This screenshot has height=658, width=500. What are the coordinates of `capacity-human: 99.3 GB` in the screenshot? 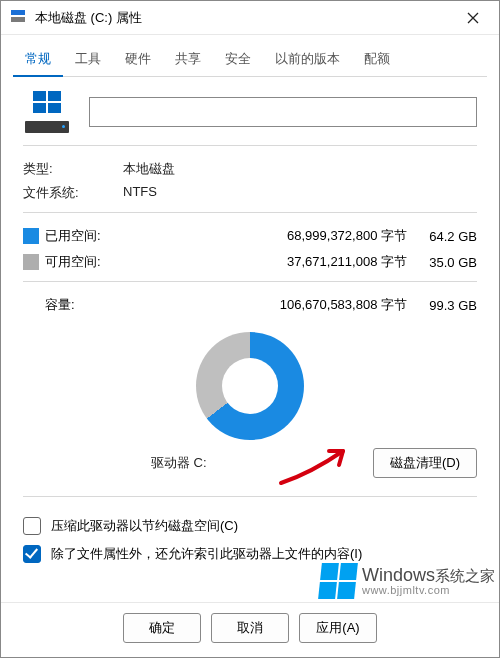 It's located at (442, 306).